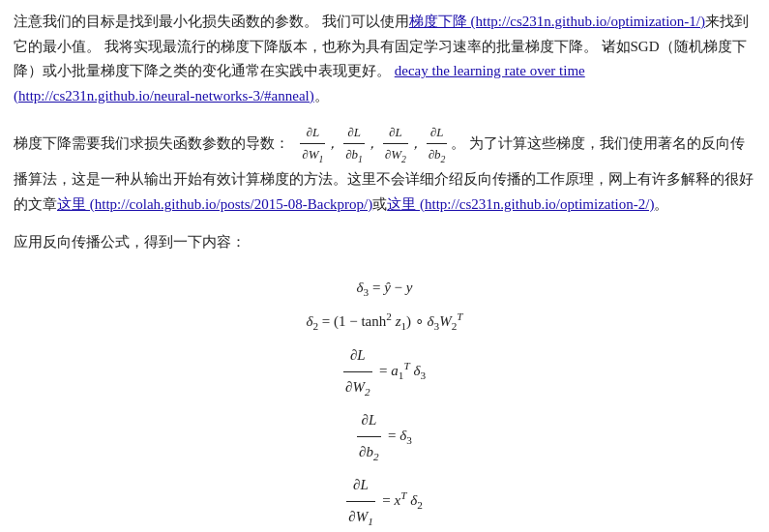 The image size is (769, 532). I want to click on link-cs231n-opt2: 这里 (http://cs231n.github.io/optimization…, so click(520, 204).